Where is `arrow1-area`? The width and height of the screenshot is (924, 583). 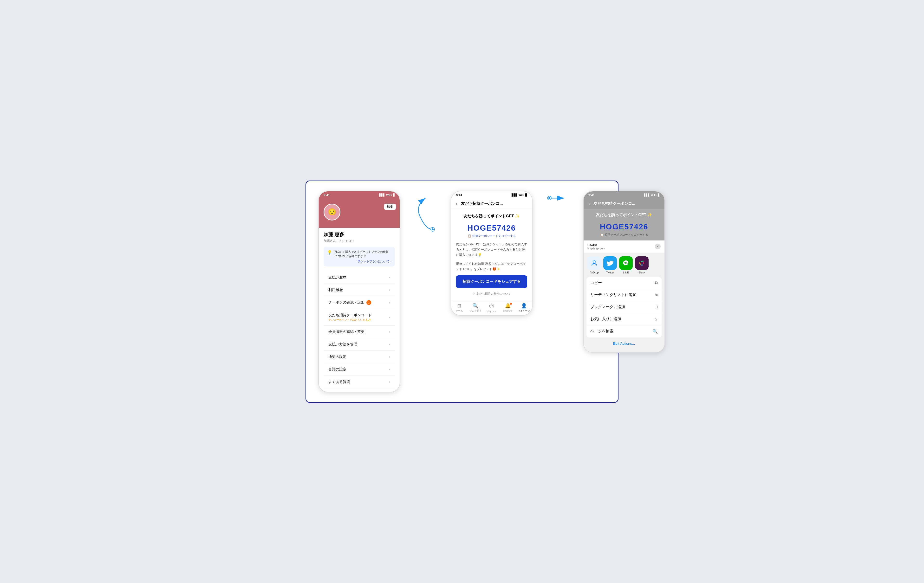
arrow1-area is located at coordinates (425, 215).